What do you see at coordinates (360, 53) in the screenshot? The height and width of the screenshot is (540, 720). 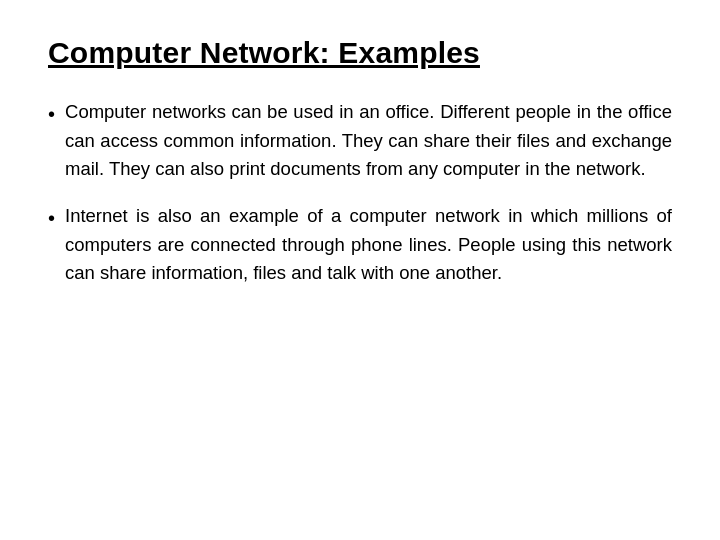 I see `slide-title: Computer Network: Examples` at bounding box center [360, 53].